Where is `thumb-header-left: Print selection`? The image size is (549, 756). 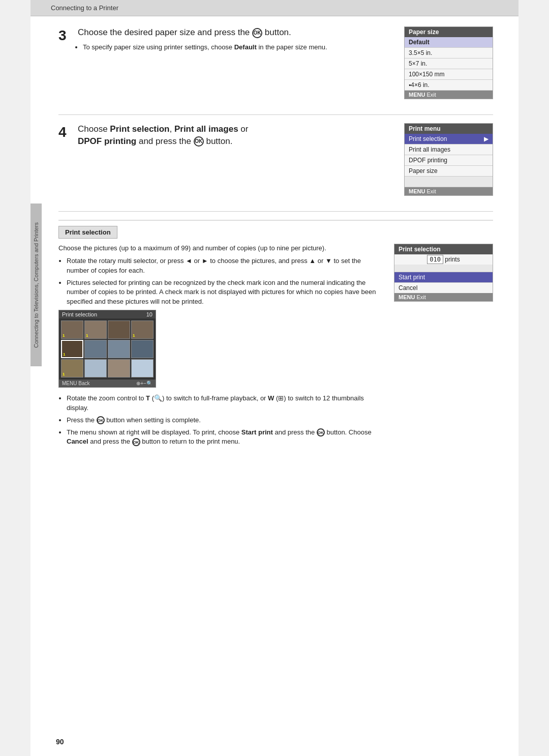
thumb-header-left: Print selection is located at coordinates (79, 314).